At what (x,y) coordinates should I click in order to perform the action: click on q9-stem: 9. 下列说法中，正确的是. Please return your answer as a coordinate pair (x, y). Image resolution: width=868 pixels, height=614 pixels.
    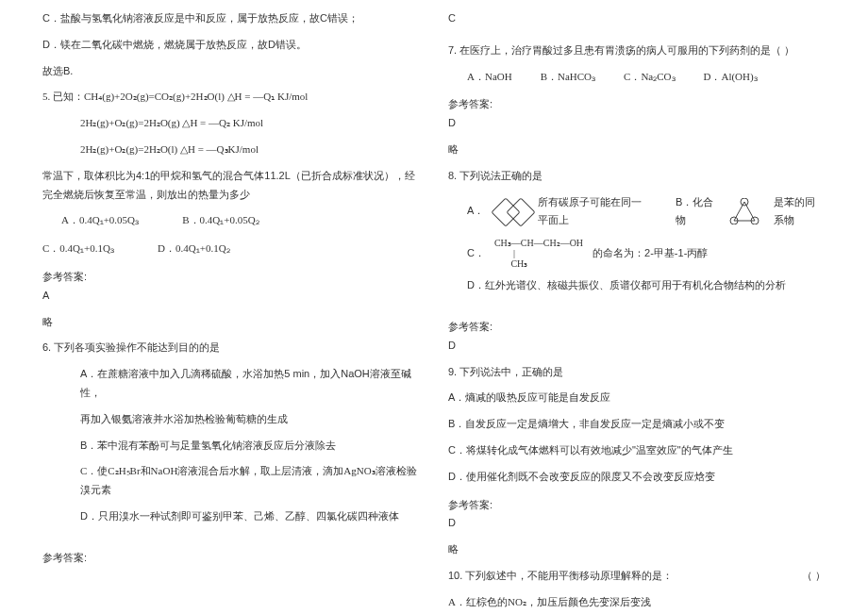
    Looking at the image, I should click on (637, 373).